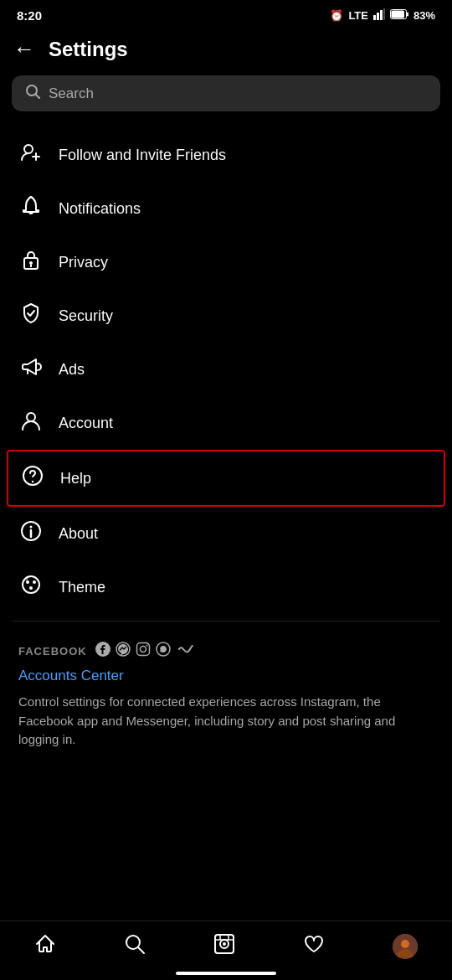 This screenshot has height=980, width=452. I want to click on menu-item-ads: Ads, so click(226, 369).